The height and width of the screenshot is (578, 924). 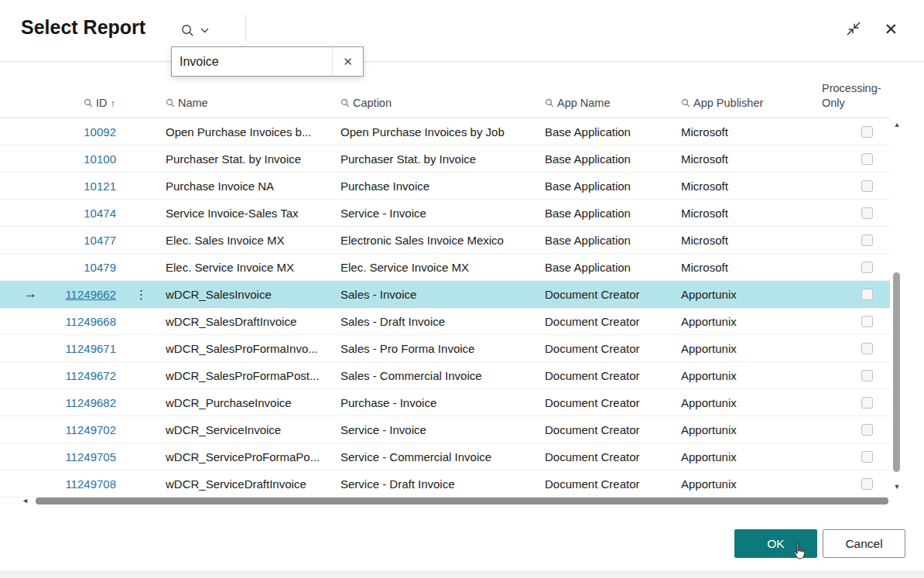 I want to click on horizontal-scrollbar-thumb, so click(x=462, y=501).